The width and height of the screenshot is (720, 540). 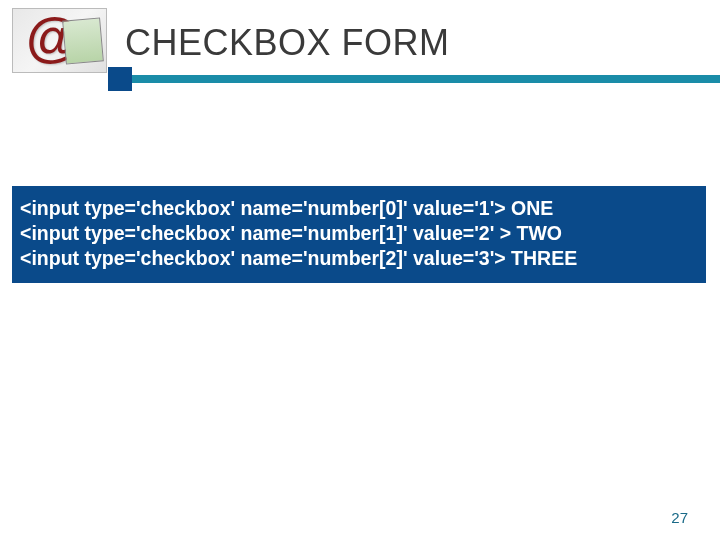 I want to click on title-accent-square, so click(x=120, y=79).